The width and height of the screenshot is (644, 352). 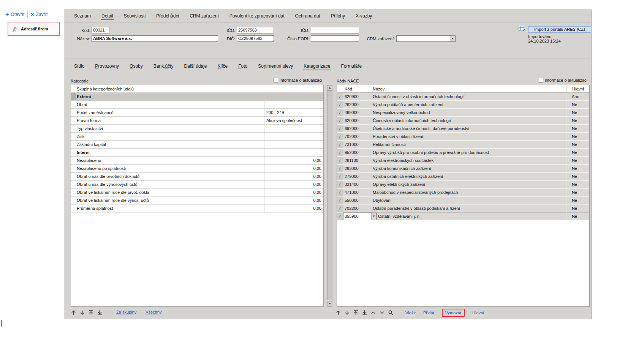 I want to click on link-vsechny: Všechny, so click(x=153, y=312).